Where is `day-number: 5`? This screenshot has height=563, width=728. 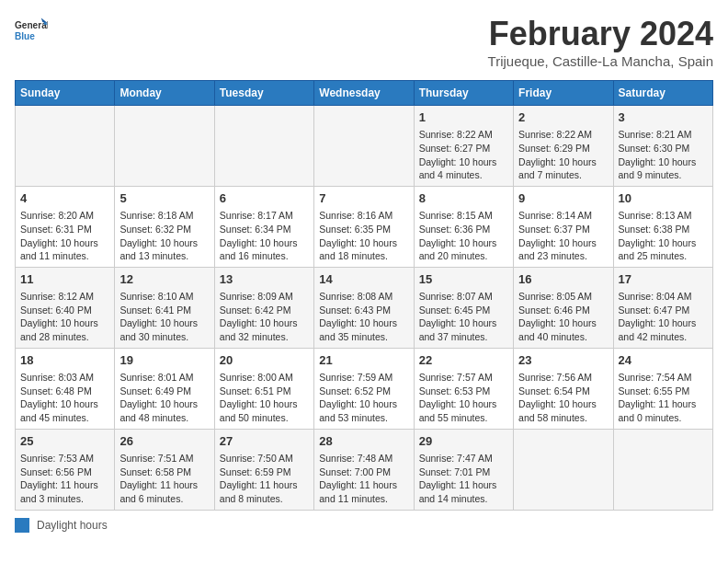 day-number: 5 is located at coordinates (164, 199).